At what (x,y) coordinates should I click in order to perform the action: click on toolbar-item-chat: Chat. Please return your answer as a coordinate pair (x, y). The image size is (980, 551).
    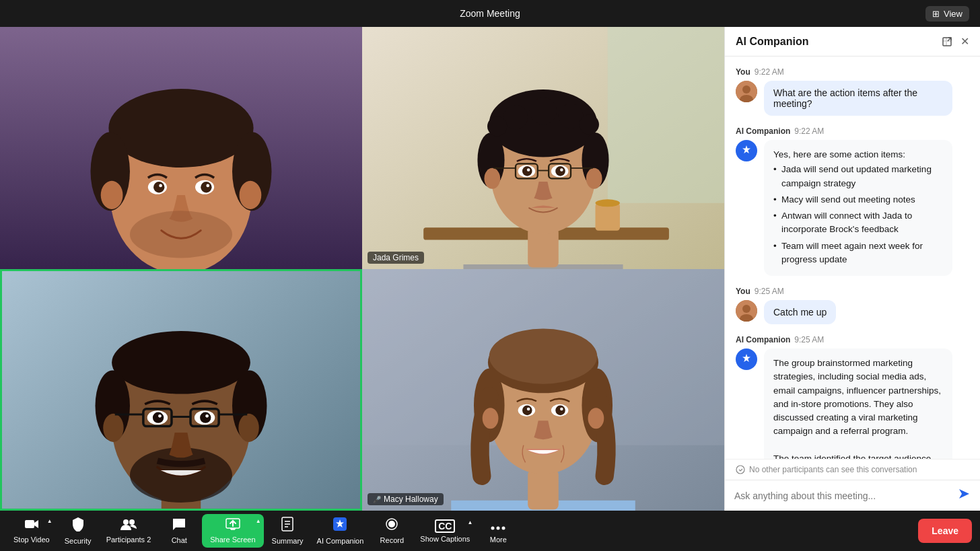
    Looking at the image, I should click on (179, 531).